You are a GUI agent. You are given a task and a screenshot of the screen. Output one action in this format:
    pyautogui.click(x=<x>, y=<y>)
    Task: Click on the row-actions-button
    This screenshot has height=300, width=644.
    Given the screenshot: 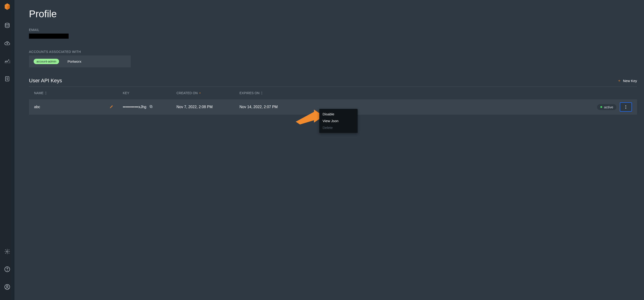 What is the action you would take?
    pyautogui.click(x=626, y=107)
    